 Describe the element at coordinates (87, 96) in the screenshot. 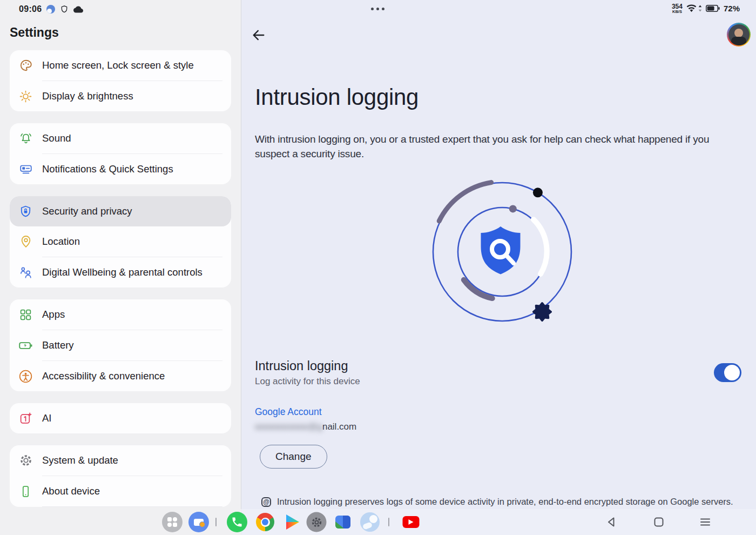

I see `sidebar-item-label: Display & brightness` at that location.